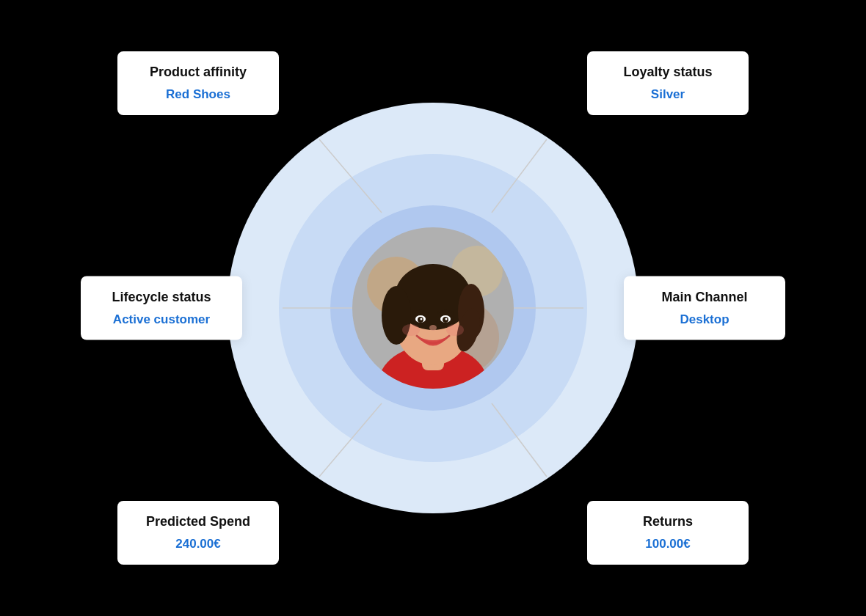 The height and width of the screenshot is (616, 866). What do you see at coordinates (198, 95) in the screenshot?
I see `product-affinity-value: Red Shoes` at bounding box center [198, 95].